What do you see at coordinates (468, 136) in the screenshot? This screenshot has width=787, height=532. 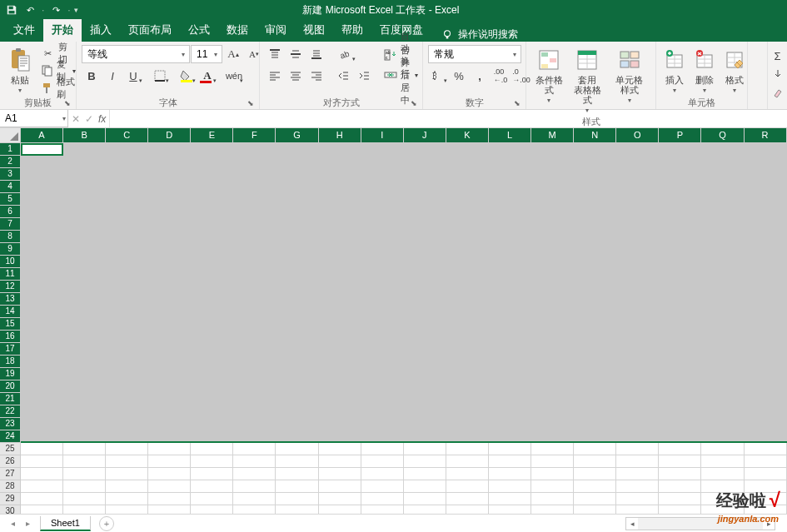 I see `column-header: K` at bounding box center [468, 136].